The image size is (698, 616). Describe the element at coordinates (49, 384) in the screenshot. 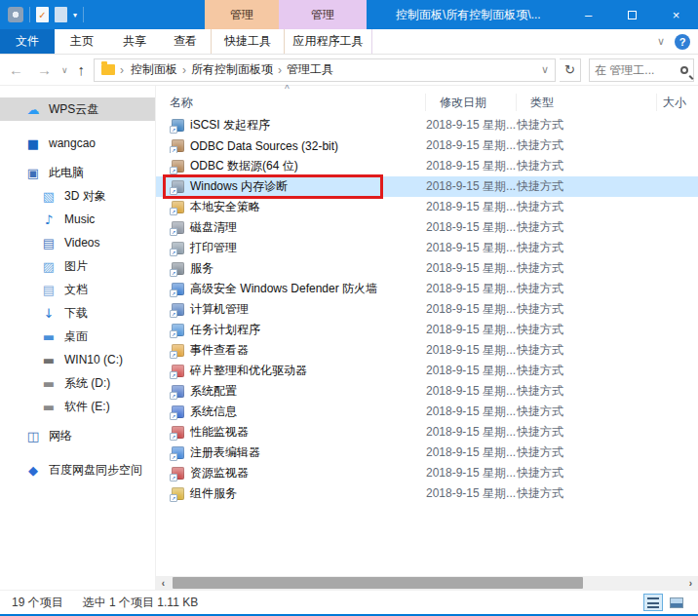

I see `drive-d-icon: ▬` at that location.